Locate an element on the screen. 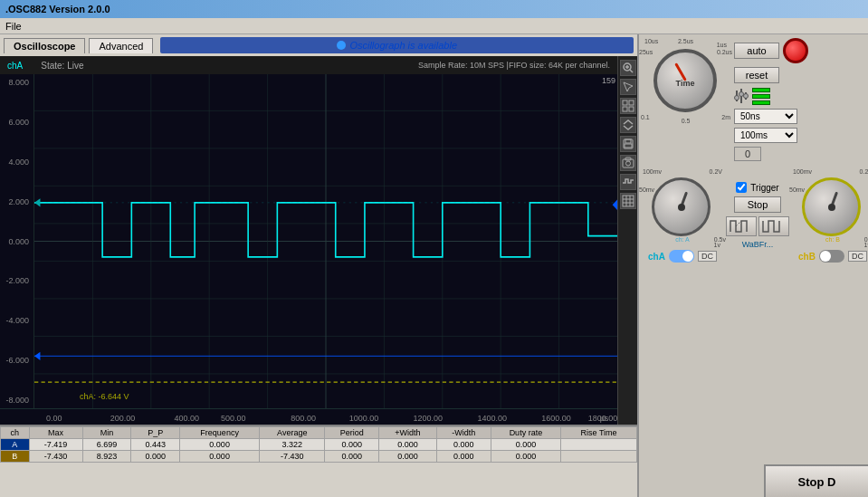 Image resolution: width=868 pixels, height=497 pixels. svg-text: 1400.00 is located at coordinates (492, 418).